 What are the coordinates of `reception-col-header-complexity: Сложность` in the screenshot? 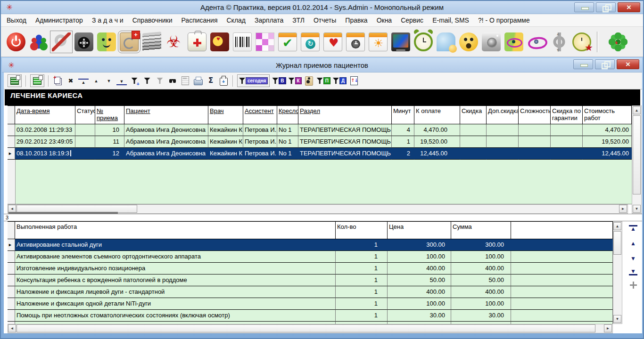 It's located at (535, 115).